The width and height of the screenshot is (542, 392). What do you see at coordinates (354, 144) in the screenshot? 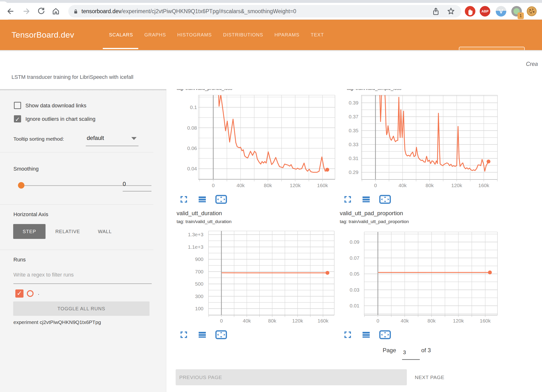
I see `y-tick-label: 0.33` at bounding box center [354, 144].